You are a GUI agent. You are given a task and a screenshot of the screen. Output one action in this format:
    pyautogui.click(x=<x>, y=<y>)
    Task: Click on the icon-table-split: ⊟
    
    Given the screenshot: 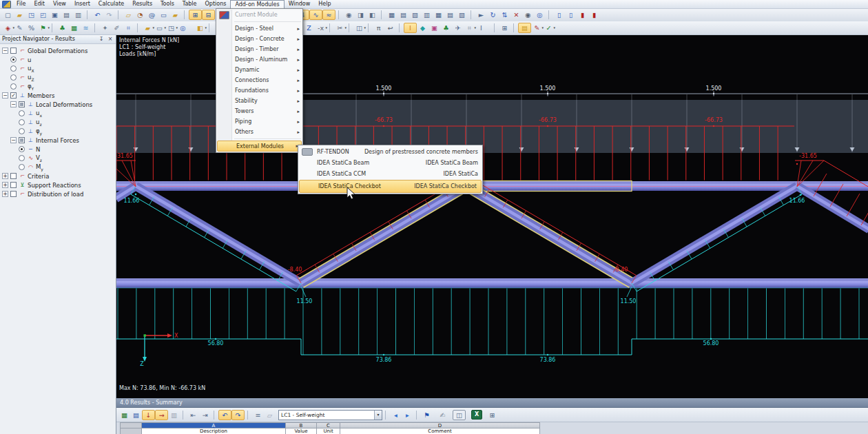 What is the action you would take?
    pyautogui.click(x=208, y=15)
    